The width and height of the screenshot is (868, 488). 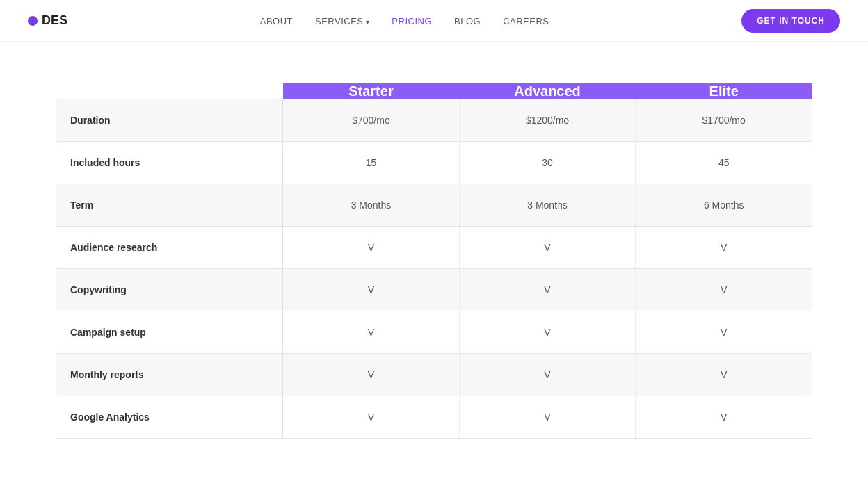 I want to click on nav-blog: BLOG, so click(x=467, y=21).